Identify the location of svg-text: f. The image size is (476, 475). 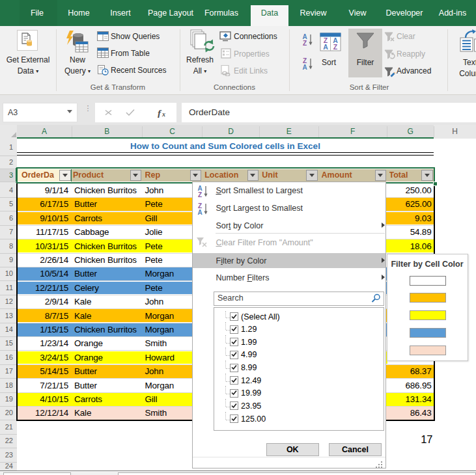
(160, 113).